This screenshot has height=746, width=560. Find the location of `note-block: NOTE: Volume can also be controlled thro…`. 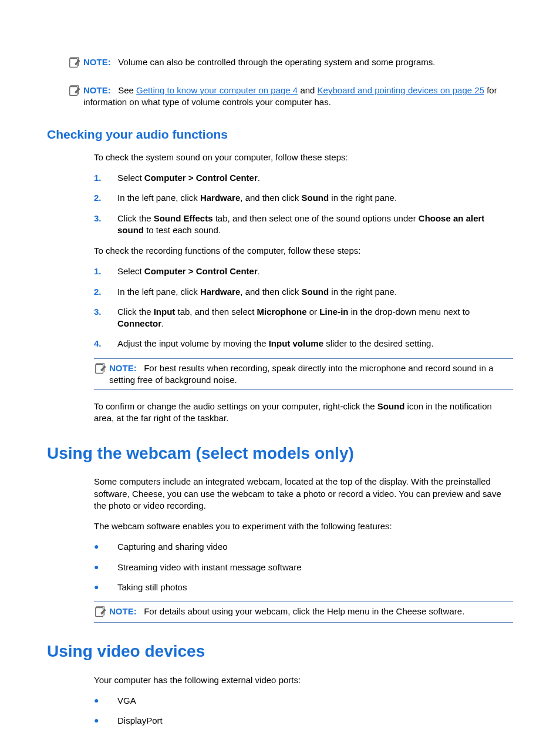

note-block: NOTE: Volume can also be controlled thro… is located at coordinates (291, 63).